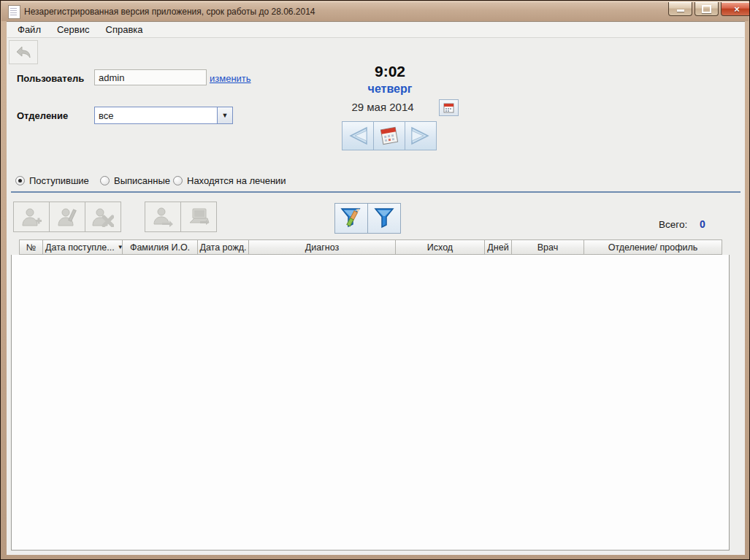 The width and height of the screenshot is (750, 560). What do you see at coordinates (164, 115) in the screenshot?
I see `department-select: все ▼` at bounding box center [164, 115].